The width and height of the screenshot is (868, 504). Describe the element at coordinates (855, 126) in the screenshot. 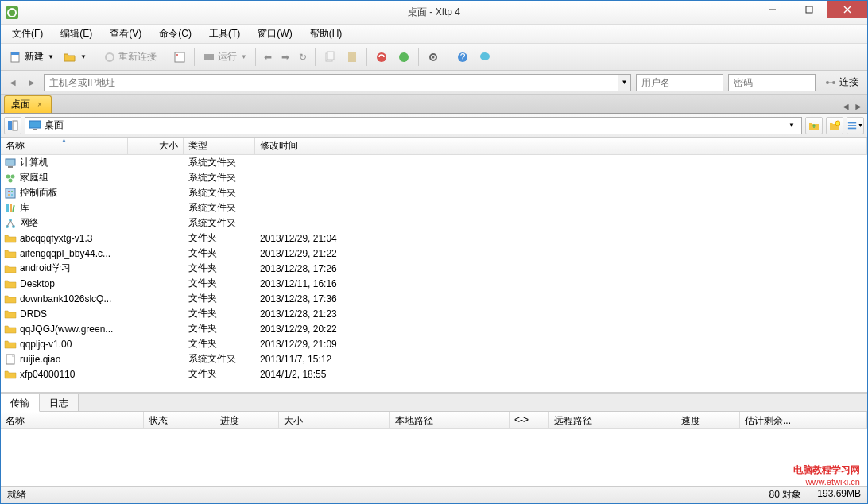

I see `view-mode-button: ▼` at that location.